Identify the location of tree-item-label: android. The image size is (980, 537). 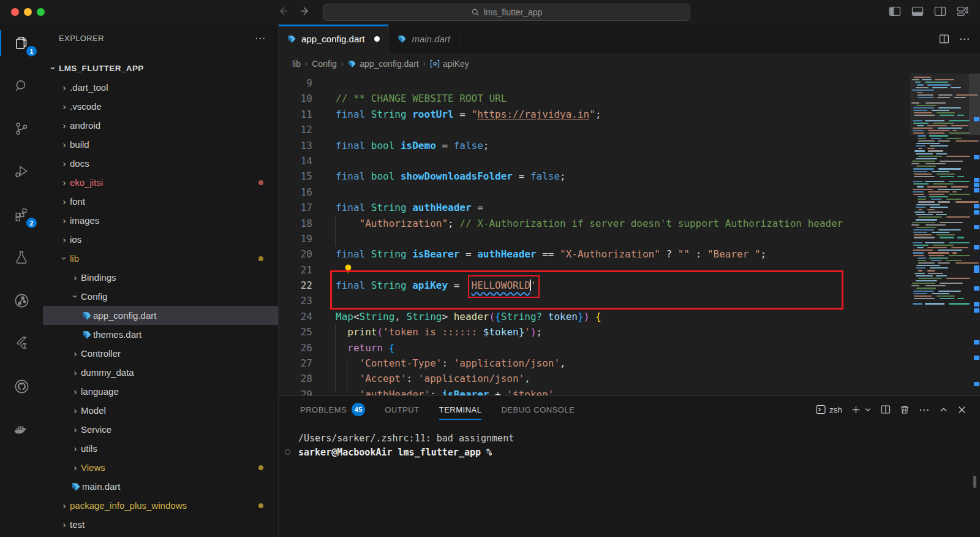
(85, 125).